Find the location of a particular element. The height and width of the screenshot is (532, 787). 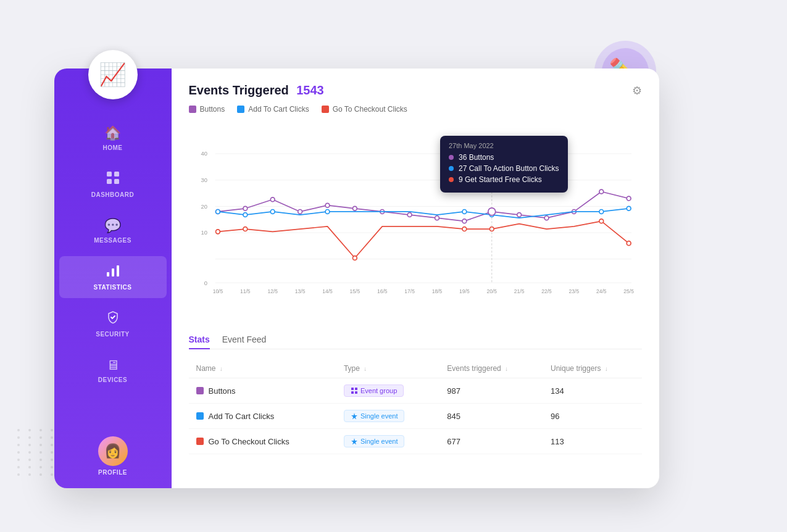

legend-item-buttons: Buttons is located at coordinates (207, 109).